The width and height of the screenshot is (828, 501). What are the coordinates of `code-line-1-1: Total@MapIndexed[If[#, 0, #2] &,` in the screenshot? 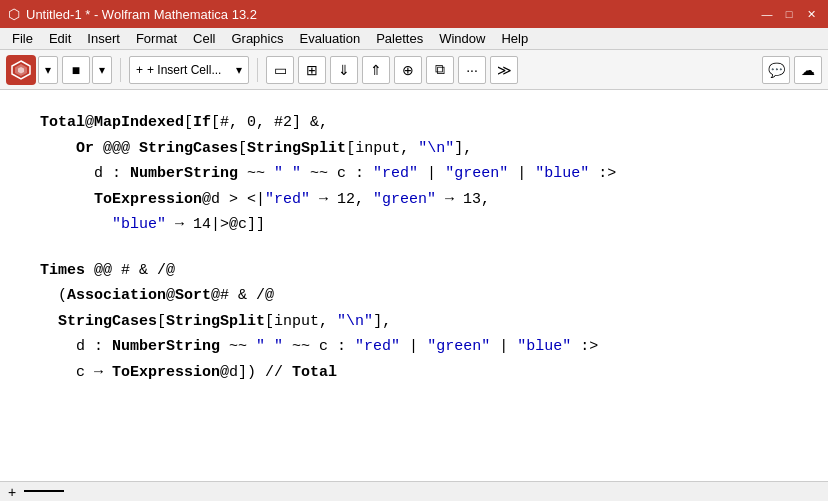 It's located at (414, 123).